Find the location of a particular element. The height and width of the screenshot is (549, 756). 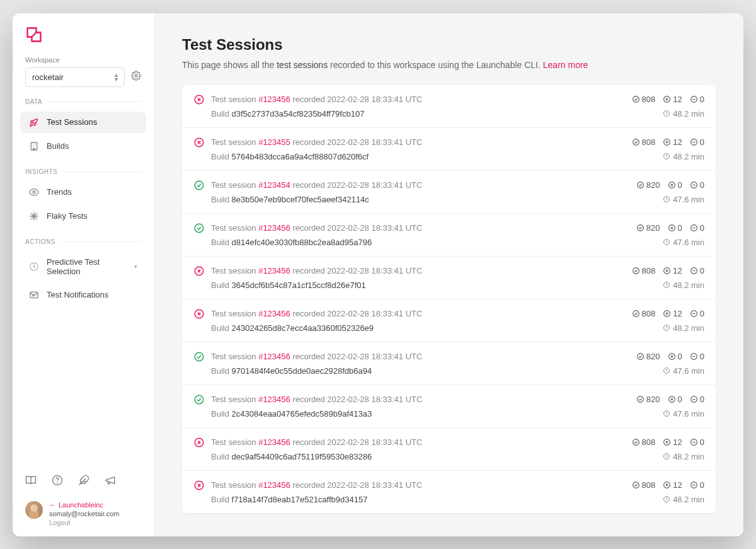

build-info: Build dec9af54409c6ad75119f59530e83286 is located at coordinates (437, 456).